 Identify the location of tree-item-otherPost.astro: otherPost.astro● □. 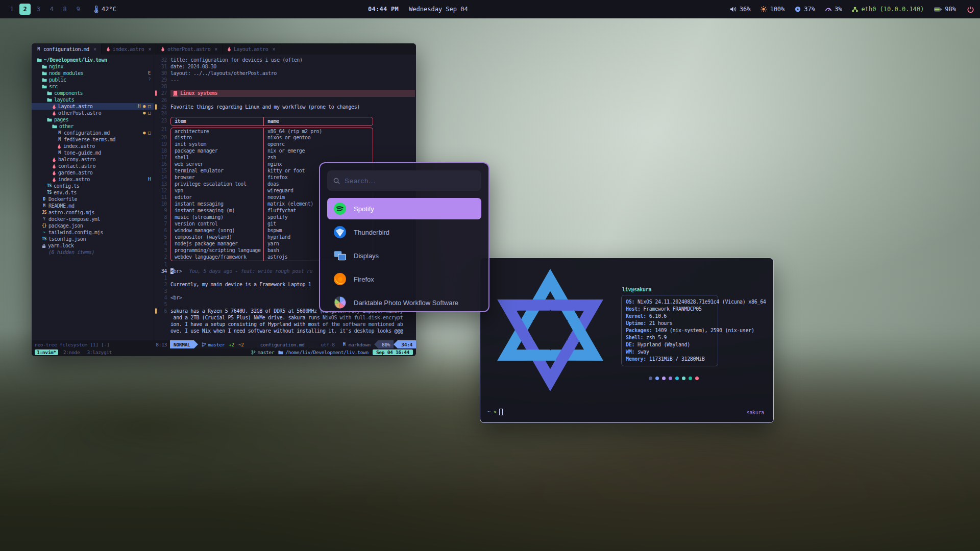
(93, 113).